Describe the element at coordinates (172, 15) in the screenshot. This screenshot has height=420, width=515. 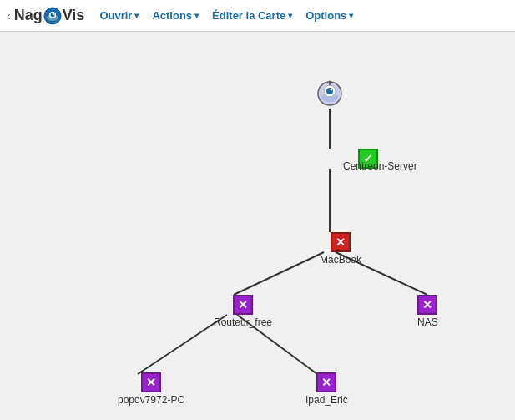
I see `nav-actions-label: Actions` at that location.